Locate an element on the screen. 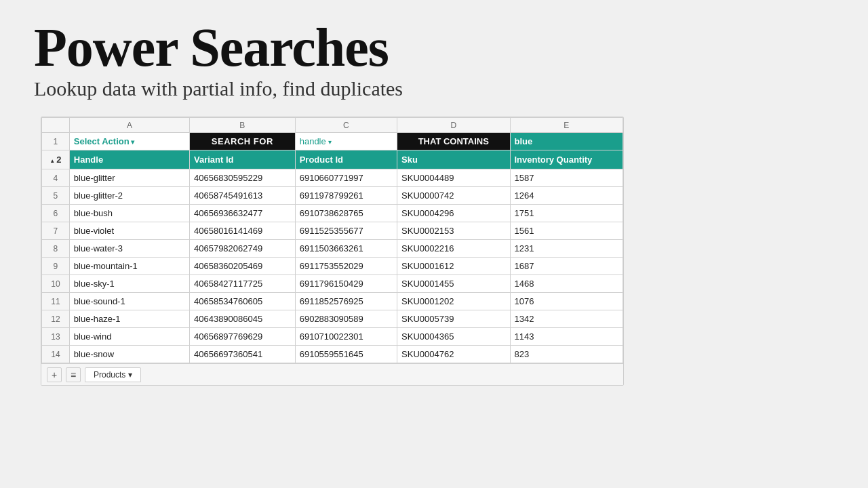  cell-variant-id: 40656897769629 is located at coordinates (242, 337).